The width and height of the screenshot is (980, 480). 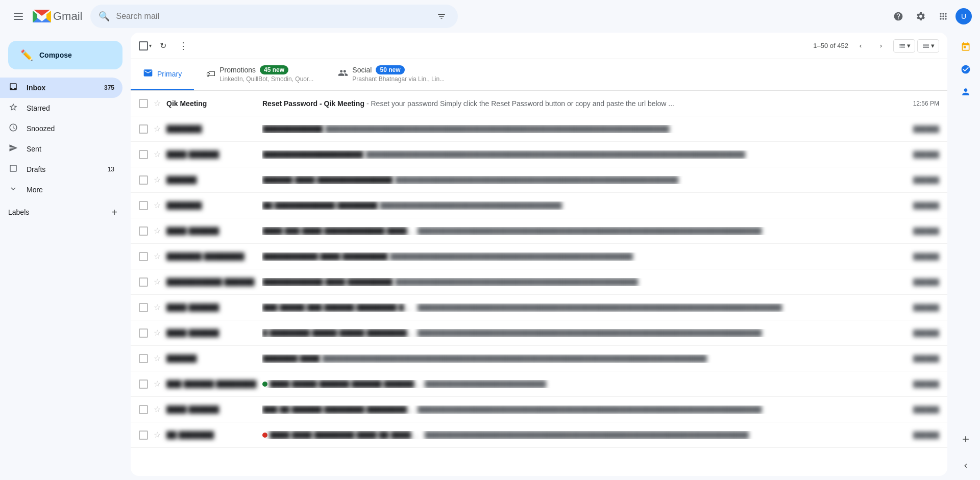 What do you see at coordinates (881, 46) in the screenshot?
I see `next-page-button: ›` at bounding box center [881, 46].